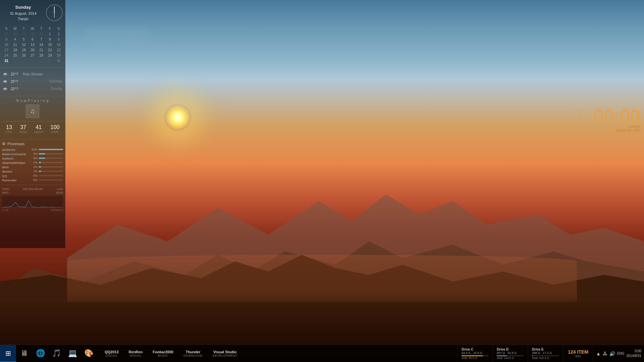 Image resolution: width=644 pixels, height=362 pixels. Describe the element at coordinates (33, 154) in the screenshot. I see `process-pct: 3%` at that location.